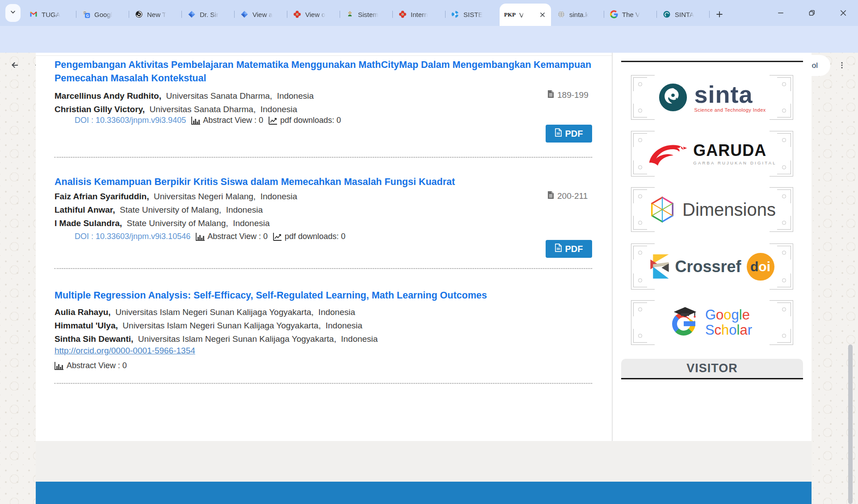 This screenshot has width=858, height=504. What do you see at coordinates (326, 71) in the screenshot?
I see `article-title-link: Pengembangan Aktivitas Pembelajaran Mate…` at bounding box center [326, 71].